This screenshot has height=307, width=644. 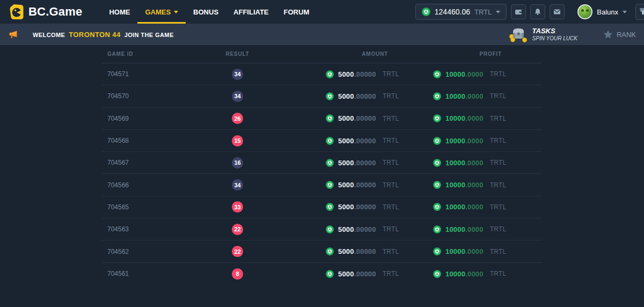 I want to click on balance-selector: 124460.06 TRTL, so click(x=461, y=12).